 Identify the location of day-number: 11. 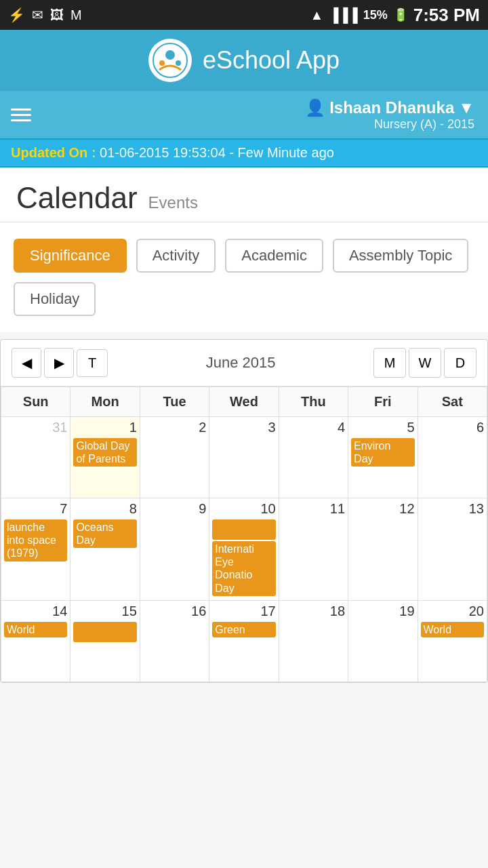
(313, 509).